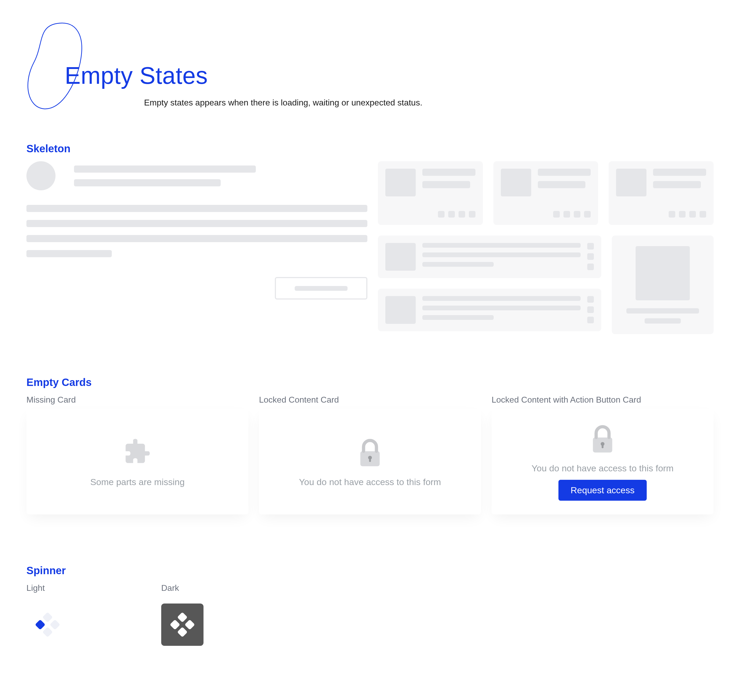  Describe the element at coordinates (603, 462) in the screenshot. I see `locked-action-card: You do not have access to this form Requ…` at that location.